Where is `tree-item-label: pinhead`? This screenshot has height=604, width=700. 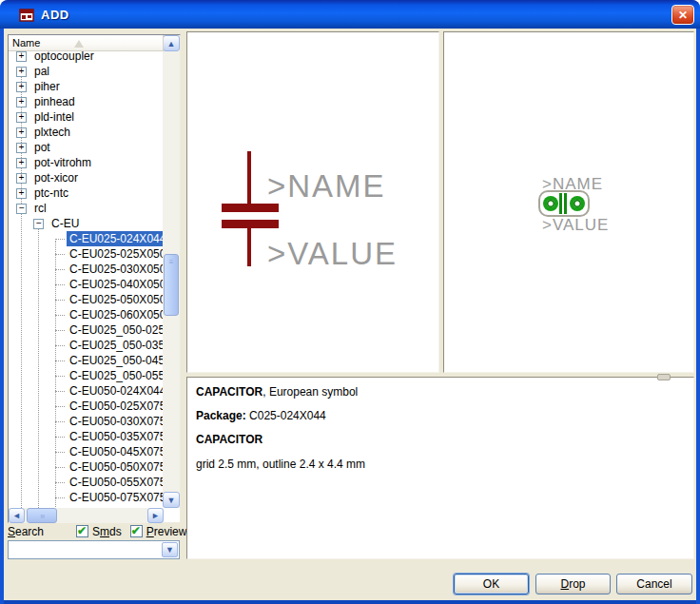
tree-item-label: pinhead is located at coordinates (55, 102).